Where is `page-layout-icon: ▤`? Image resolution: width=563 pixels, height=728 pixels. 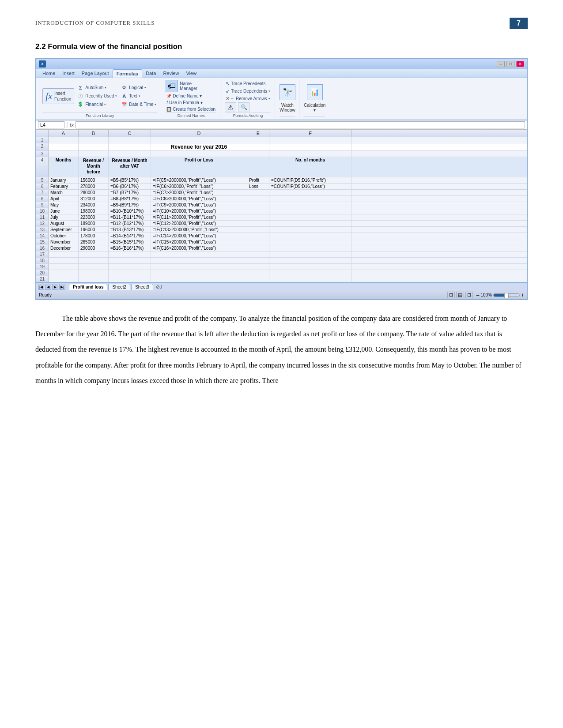 page-layout-icon: ▤ is located at coordinates (460, 295).